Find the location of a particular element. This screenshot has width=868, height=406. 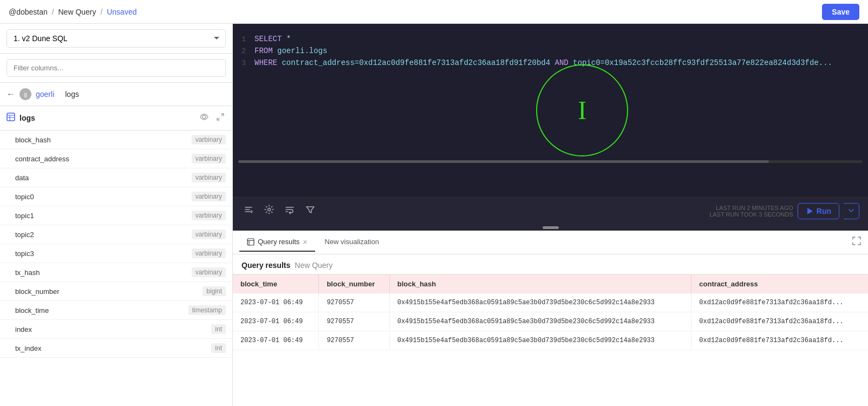

last-took-label: LAST RUN TOOK 3 SECONDS is located at coordinates (752, 214).